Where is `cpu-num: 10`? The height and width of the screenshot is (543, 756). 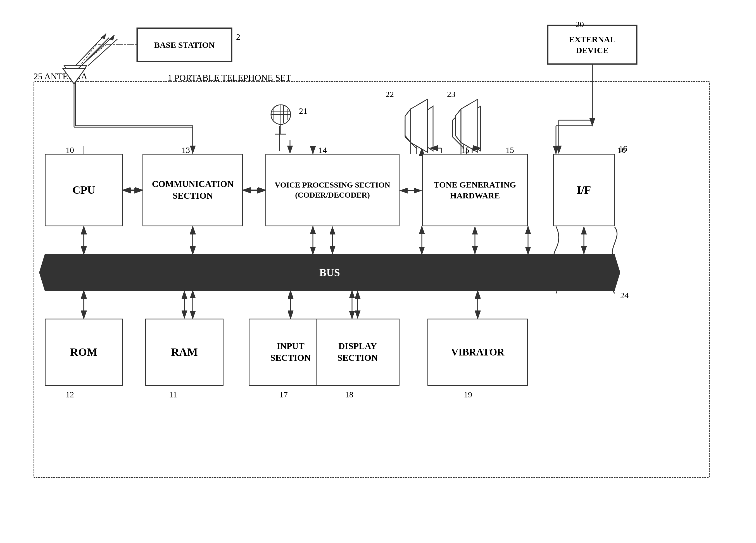 cpu-num: 10 is located at coordinates (70, 150).